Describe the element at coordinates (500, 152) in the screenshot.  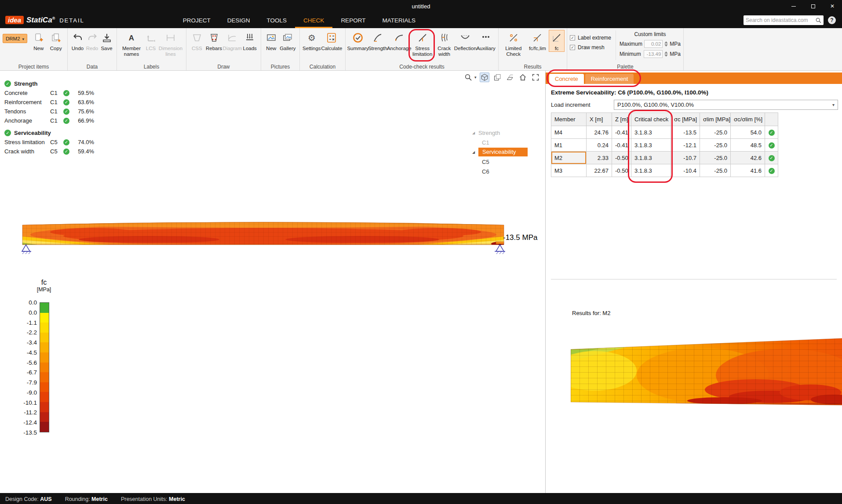
I see `navigator-tree: ◢StrengthC1◢ServiceabilityC5C6` at that location.